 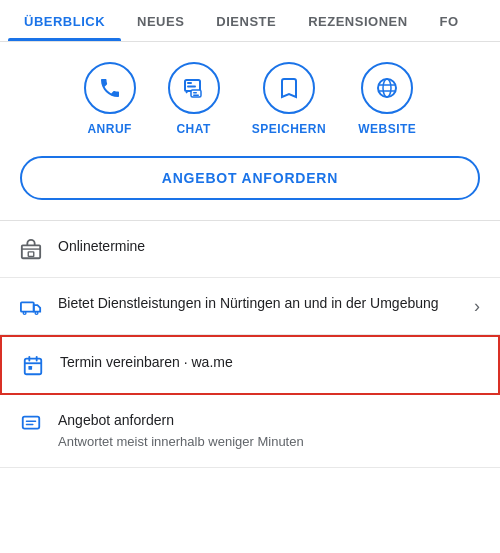 What do you see at coordinates (269, 421) in the screenshot?
I see `angebot-title: Angebot anfordern` at bounding box center [269, 421].